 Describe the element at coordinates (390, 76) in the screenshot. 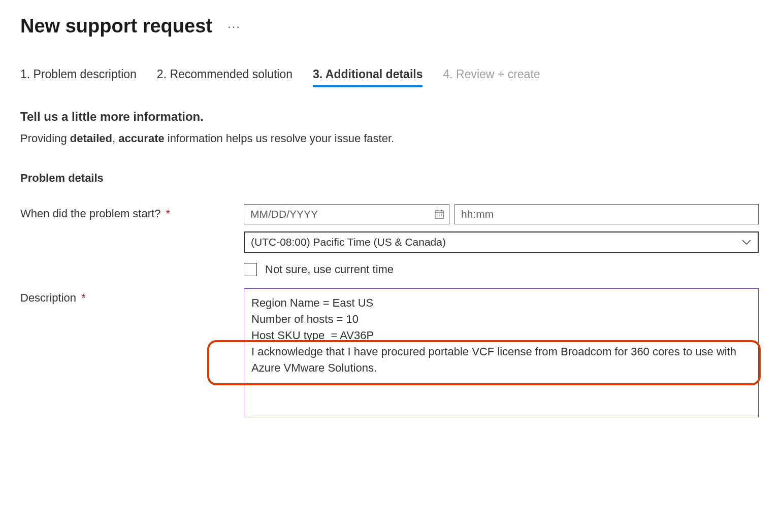

I see `wizard-tabs: 1. Problem description 2. Recommended so…` at that location.